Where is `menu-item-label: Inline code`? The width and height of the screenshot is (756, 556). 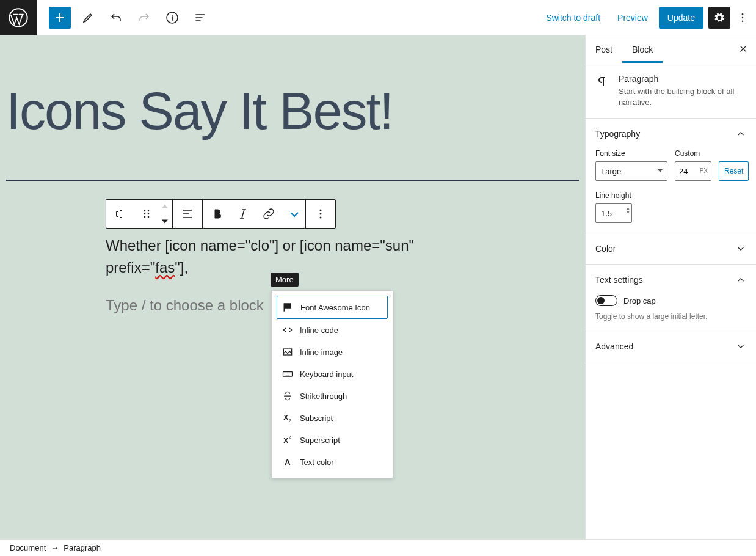
menu-item-label: Inline code is located at coordinates (319, 330).